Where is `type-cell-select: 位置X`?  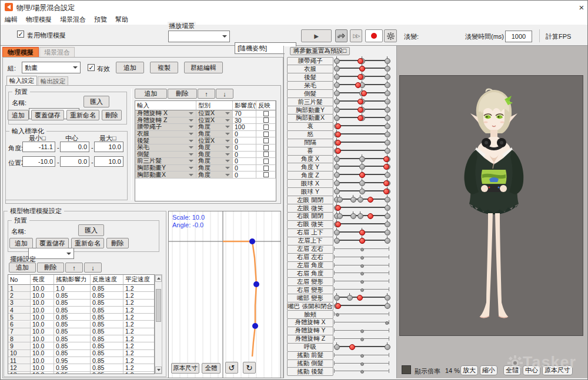
type-cell-select: 位置X is located at coordinates (215, 141).